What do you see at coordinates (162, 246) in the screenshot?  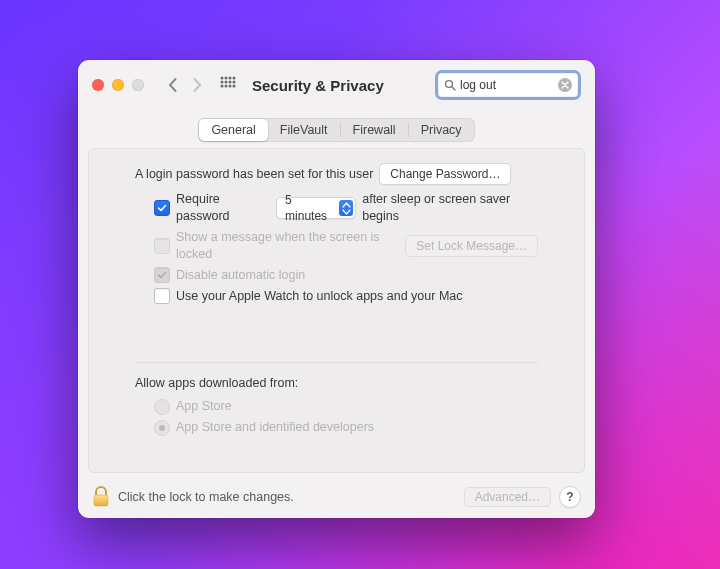 I see `show-message-checkbox` at bounding box center [162, 246].